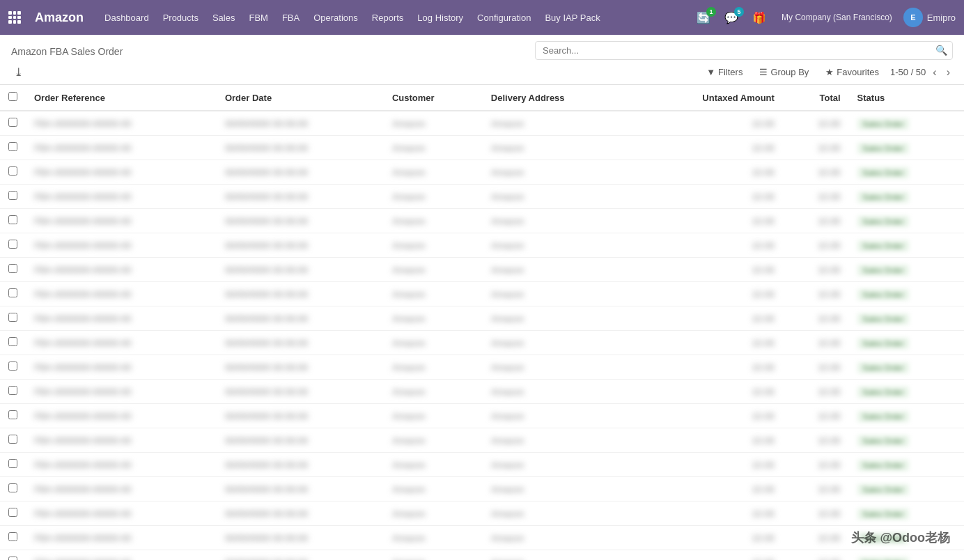 Image resolution: width=964 pixels, height=560 pixels. I want to click on notifications-button: 🔄 1, so click(703, 18).